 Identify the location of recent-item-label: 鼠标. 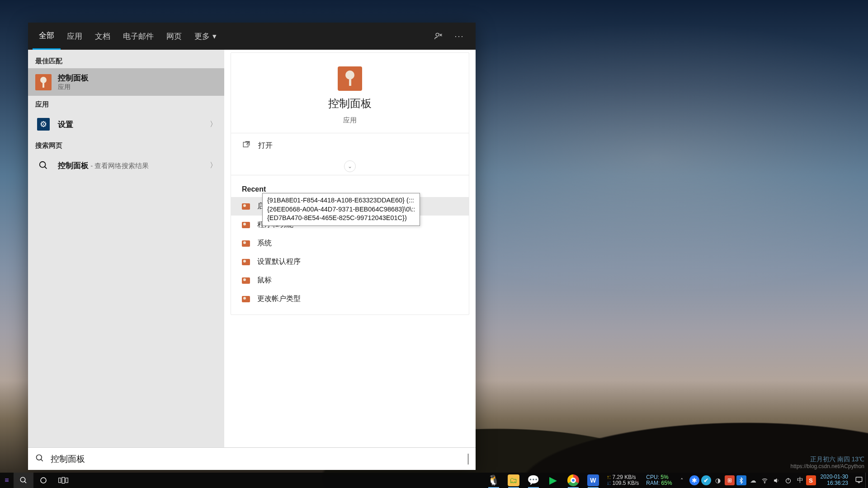
(264, 280).